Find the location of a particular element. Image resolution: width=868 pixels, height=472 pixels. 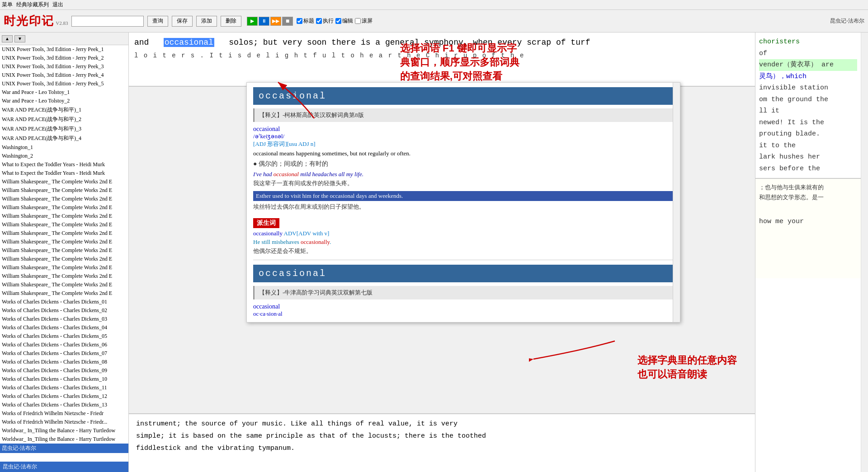

bottom-line2: simple; it is based on the same principl… is located at coordinates (442, 436).